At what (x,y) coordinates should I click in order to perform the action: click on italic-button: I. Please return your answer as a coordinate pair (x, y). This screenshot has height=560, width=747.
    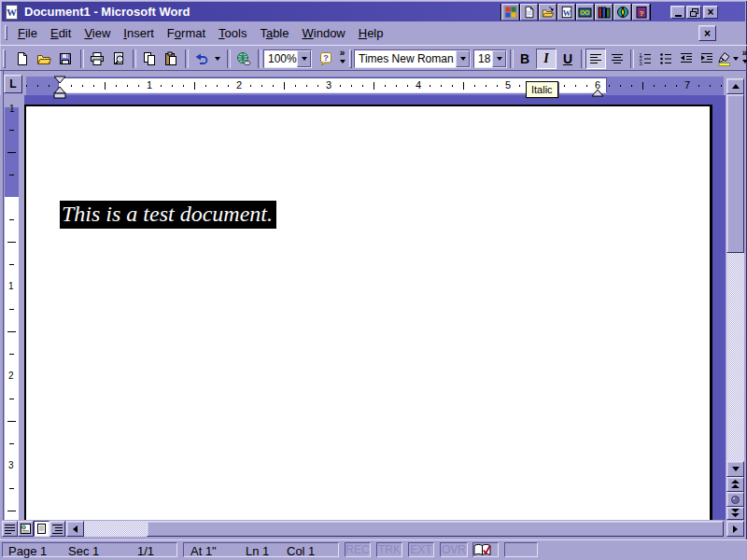
    Looking at the image, I should click on (546, 59).